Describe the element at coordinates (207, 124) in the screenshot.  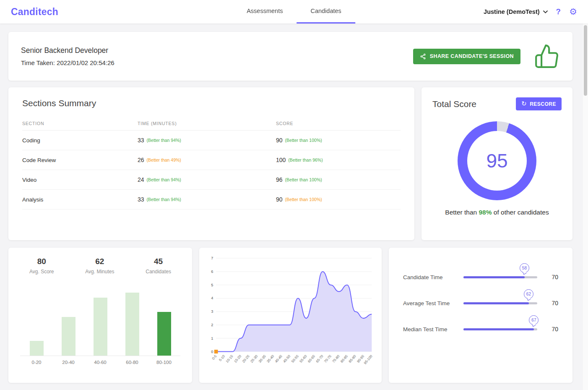
I see `column-header: Time (Minutes)` at that location.